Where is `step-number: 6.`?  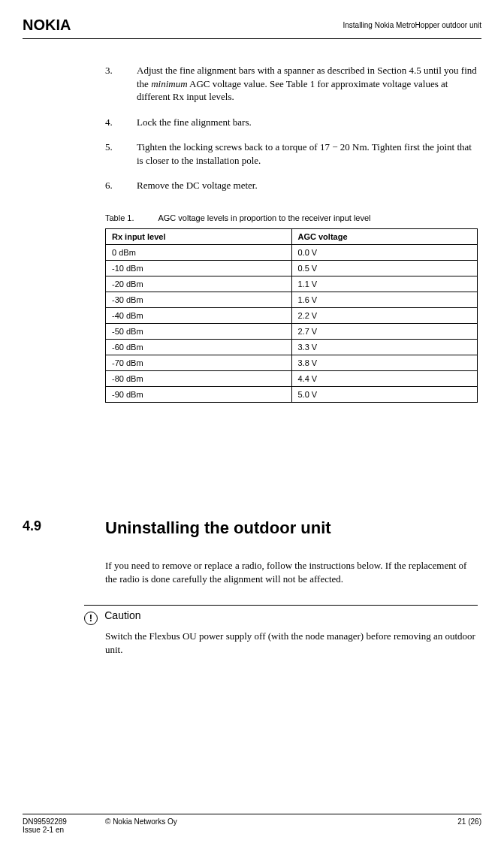
step-number: 6. is located at coordinates (121, 186).